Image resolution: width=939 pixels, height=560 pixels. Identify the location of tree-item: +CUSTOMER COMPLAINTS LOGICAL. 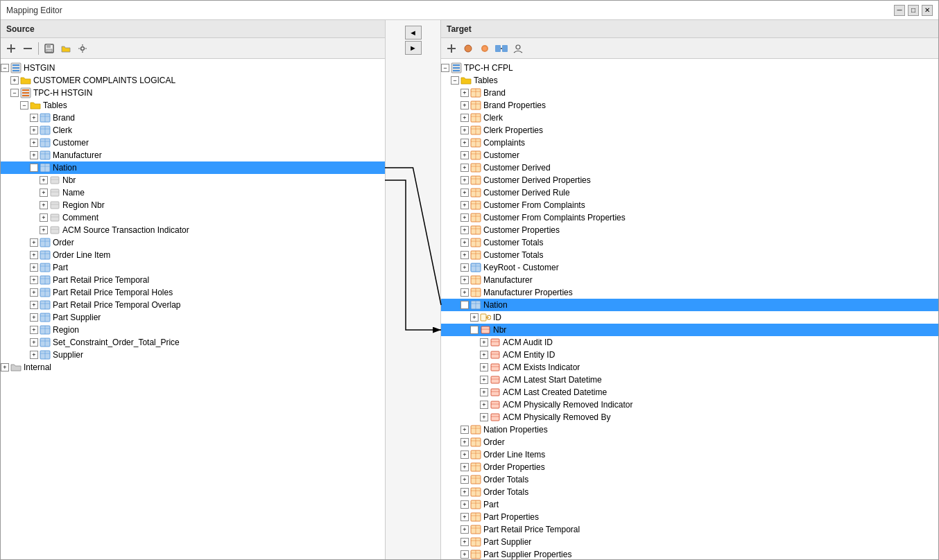
(193, 80).